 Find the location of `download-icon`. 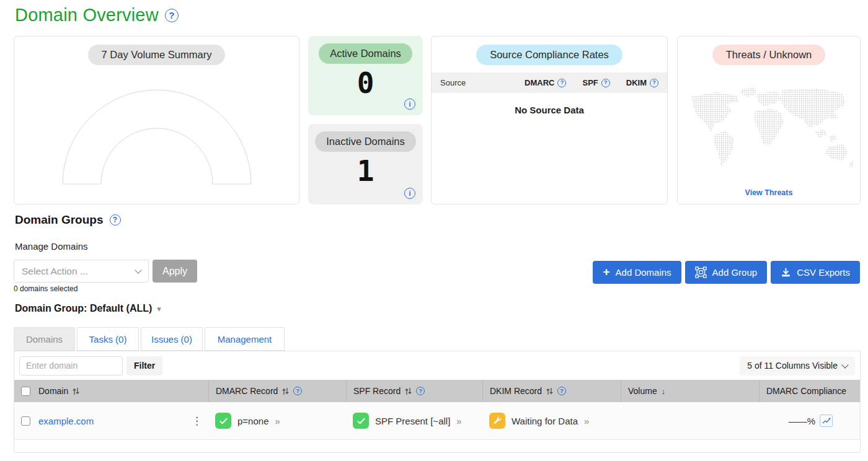

download-icon is located at coordinates (786, 273).